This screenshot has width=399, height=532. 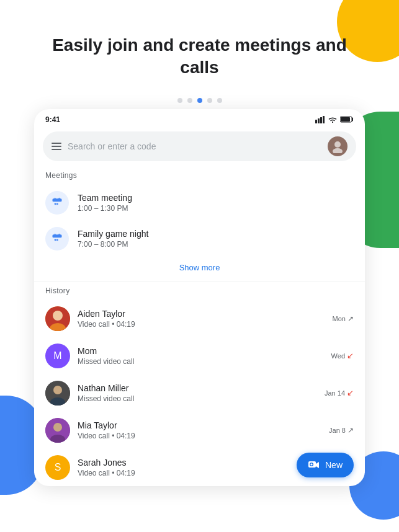 What do you see at coordinates (200, 319) in the screenshot?
I see `history-item-aiden: Aiden Taylor Video call • 04:19 Mon ↗` at bounding box center [200, 319].